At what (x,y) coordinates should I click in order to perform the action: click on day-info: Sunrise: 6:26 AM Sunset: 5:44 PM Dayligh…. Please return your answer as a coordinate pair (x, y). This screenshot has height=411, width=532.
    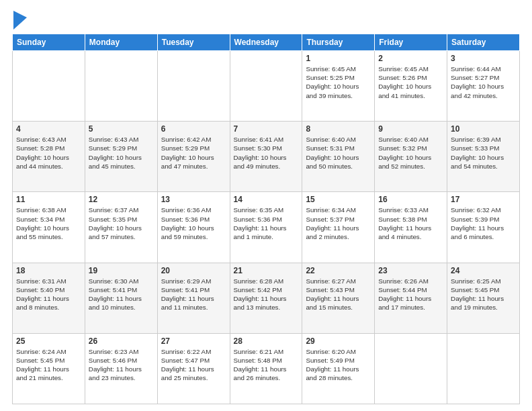
    Looking at the image, I should click on (411, 294).